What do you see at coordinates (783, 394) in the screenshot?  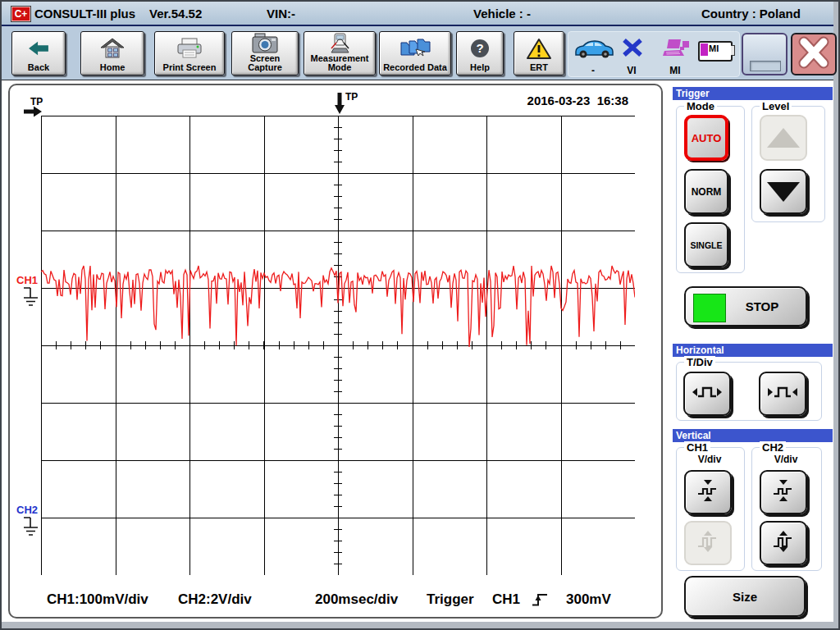 I see `pulse-compress-horizontal-icon` at bounding box center [783, 394].